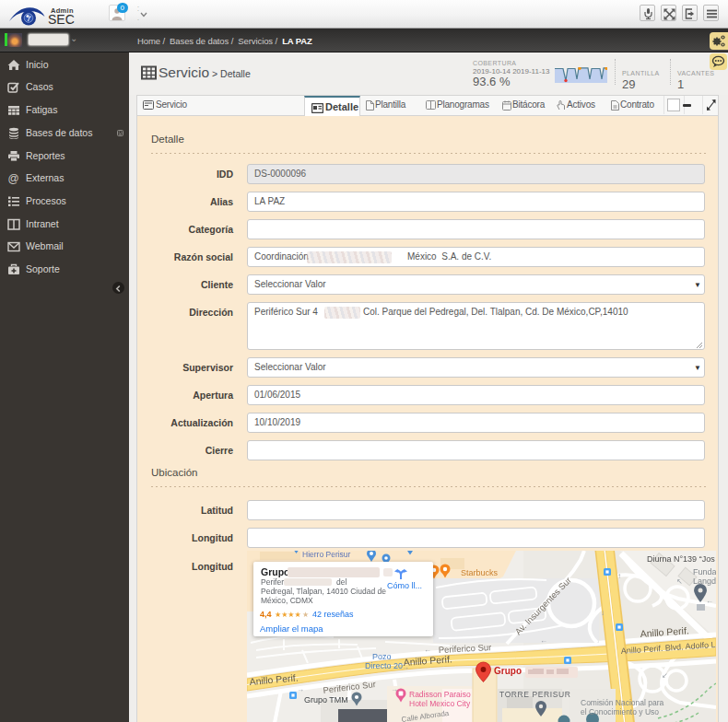 The image size is (728, 722). What do you see at coordinates (383, 666) in the screenshot?
I see `svg-text: Directo 20` at bounding box center [383, 666].